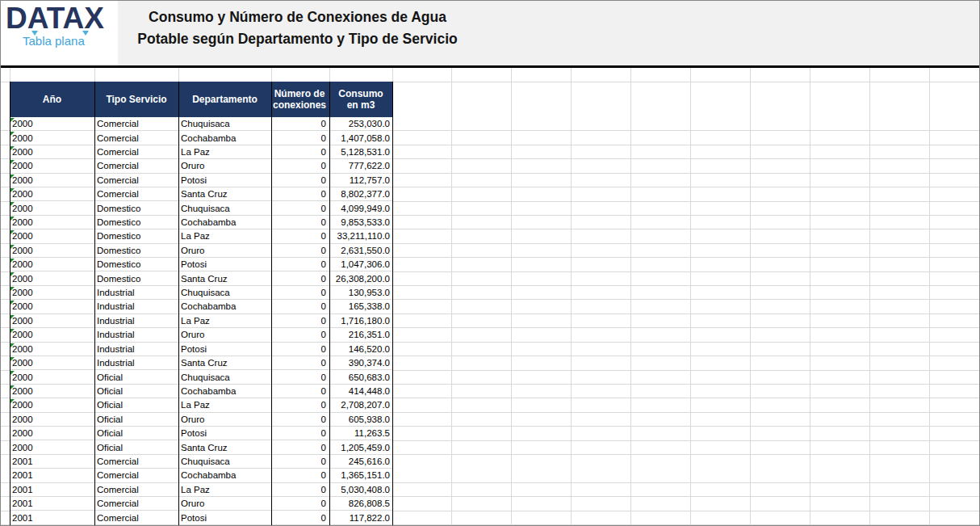 The height and width of the screenshot is (526, 980). What do you see at coordinates (361, 306) in the screenshot?
I see `cell-consumption: 165,338.0` at bounding box center [361, 306].